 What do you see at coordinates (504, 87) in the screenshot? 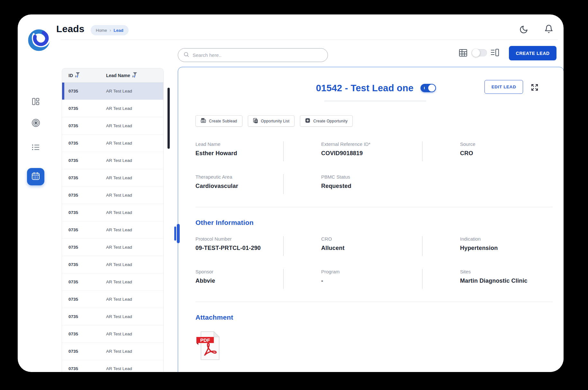
I see `edit-lead-button: EDIT LEAD` at bounding box center [504, 87].